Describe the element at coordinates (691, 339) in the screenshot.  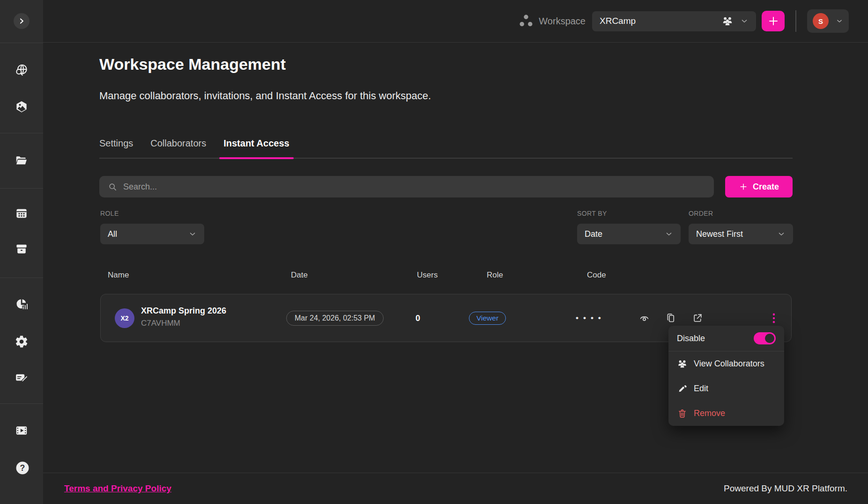
I see `menu-item-disable-label: Disable` at that location.